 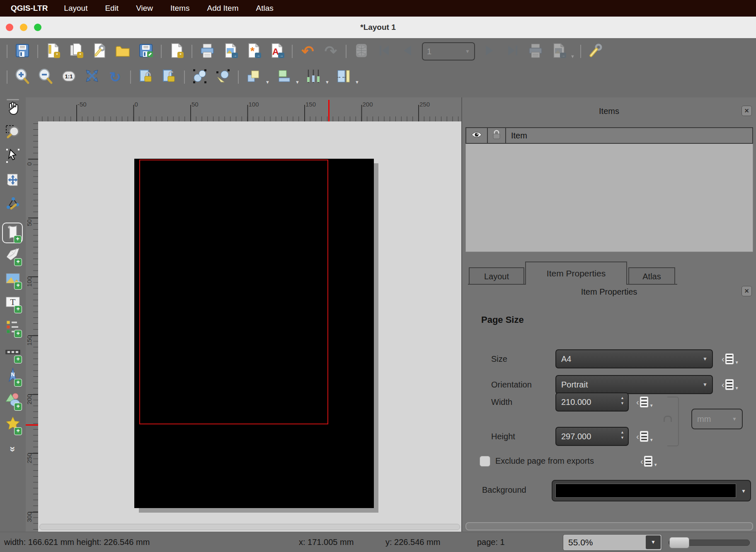 I want to click on atlas-page-combobox: 1▼, so click(x=448, y=51).